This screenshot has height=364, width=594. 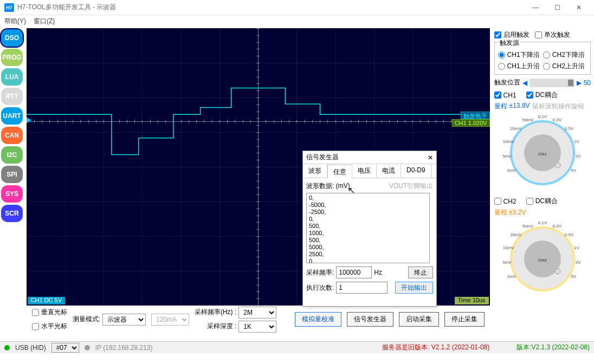 What do you see at coordinates (416, 171) in the screenshot?
I see `siggen-tab-4: D0-D9` at bounding box center [416, 171].